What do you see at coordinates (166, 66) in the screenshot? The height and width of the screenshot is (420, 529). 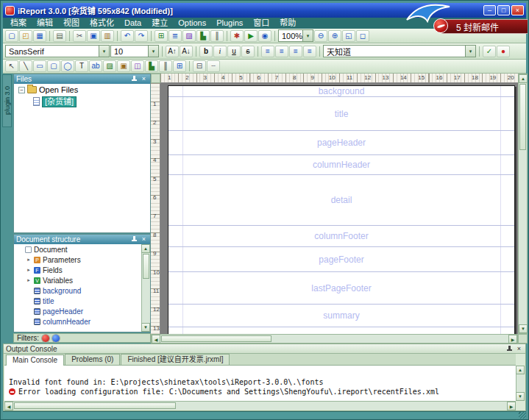 I see `barcode-tool-button: ║` at bounding box center [166, 66].